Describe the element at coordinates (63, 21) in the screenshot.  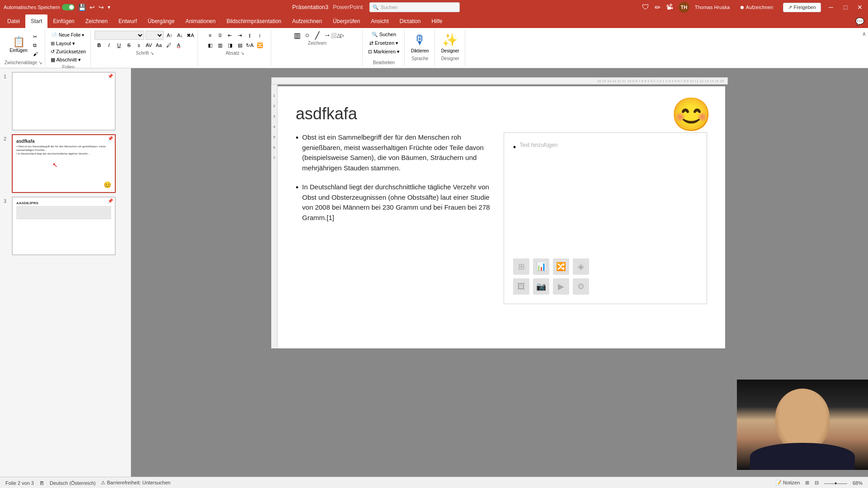
I see `tab-einfuegen: Einfügen` at that location.